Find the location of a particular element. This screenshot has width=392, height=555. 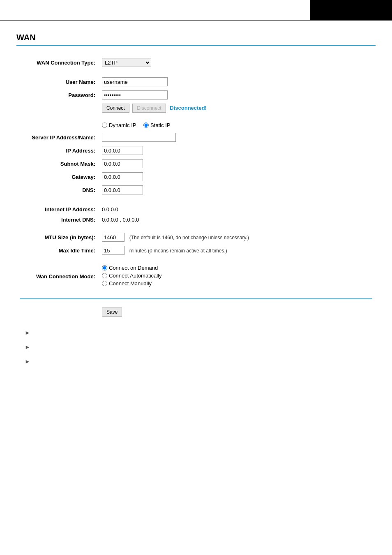

save-cell: Save is located at coordinates (237, 313).